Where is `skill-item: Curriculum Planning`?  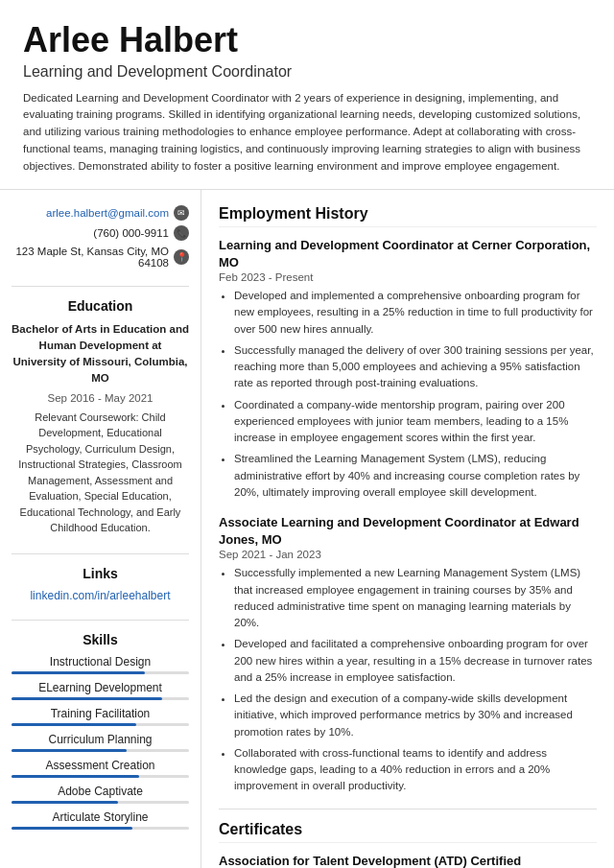 skill-item: Curriculum Planning is located at coordinates (100, 742).